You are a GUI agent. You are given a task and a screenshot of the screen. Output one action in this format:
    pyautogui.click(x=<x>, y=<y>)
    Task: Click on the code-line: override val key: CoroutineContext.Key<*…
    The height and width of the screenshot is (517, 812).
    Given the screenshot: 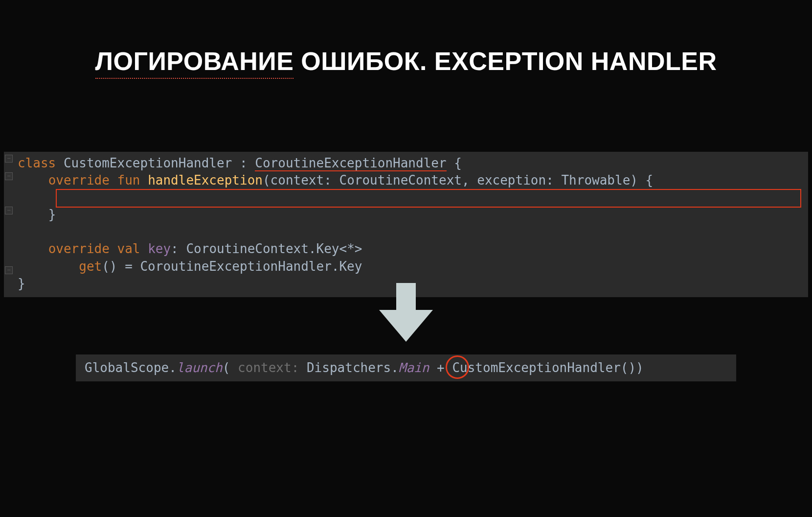 What is the action you would take?
    pyautogui.click(x=406, y=249)
    